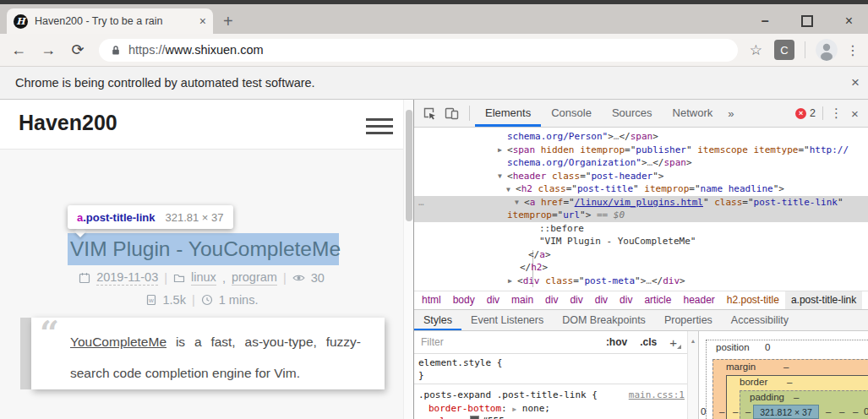 Image resolution: width=868 pixels, height=419 pixels. I want to click on window-close-button: ×, so click(849, 21).